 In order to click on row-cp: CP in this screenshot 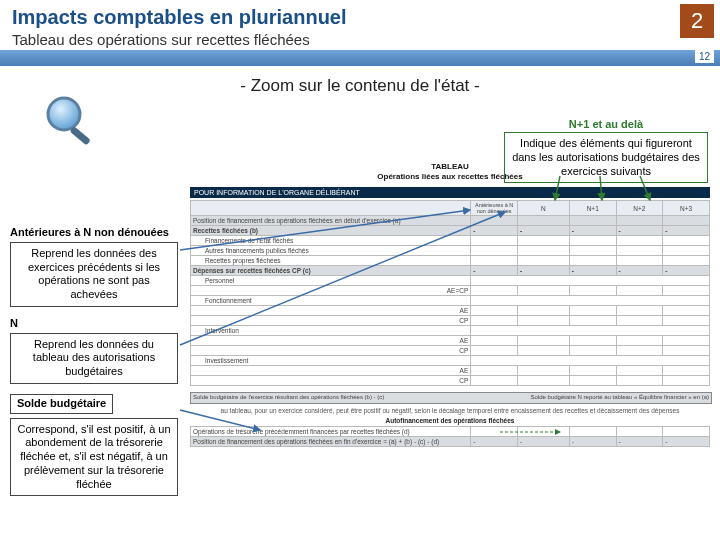, I will do `click(331, 321)`.